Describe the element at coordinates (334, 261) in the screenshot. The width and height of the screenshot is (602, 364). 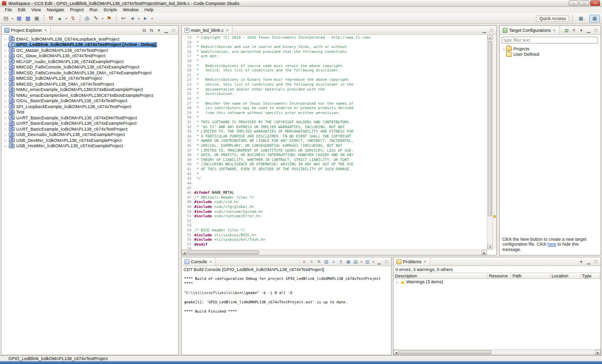
I see `scroll-lock-icon` at that location.